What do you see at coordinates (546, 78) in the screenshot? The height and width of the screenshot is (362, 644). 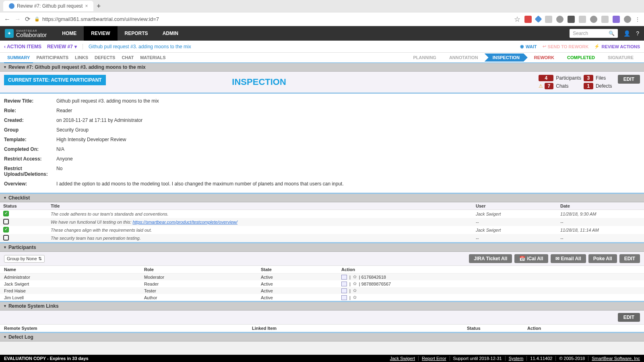 I see `count-participants: 4` at bounding box center [546, 78].